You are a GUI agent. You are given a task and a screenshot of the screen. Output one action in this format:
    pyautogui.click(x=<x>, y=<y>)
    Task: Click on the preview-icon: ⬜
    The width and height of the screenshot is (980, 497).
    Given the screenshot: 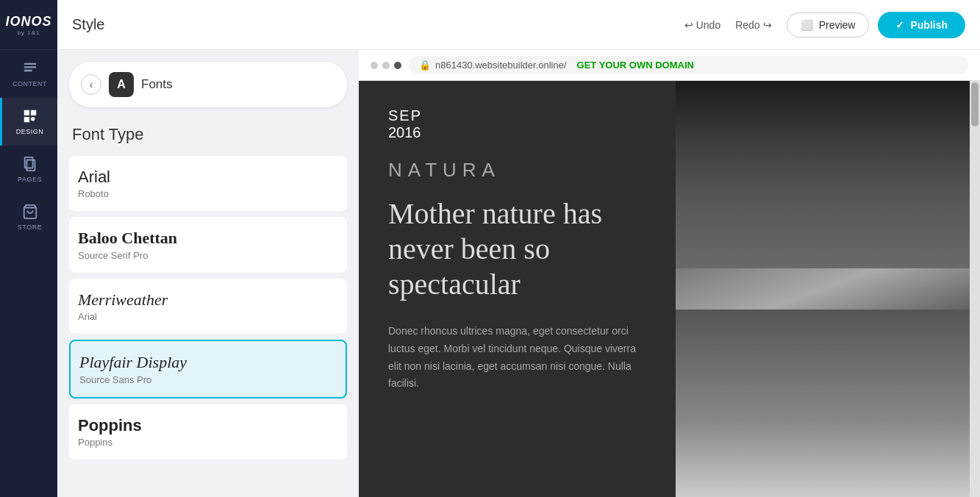 What is the action you would take?
    pyautogui.click(x=807, y=25)
    